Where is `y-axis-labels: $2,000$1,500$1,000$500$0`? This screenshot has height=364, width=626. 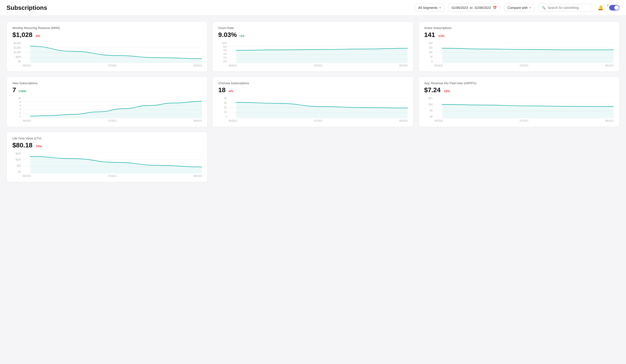 y-axis-labels: $2,000$1,500$1,000$500$0 is located at coordinates (17, 54).